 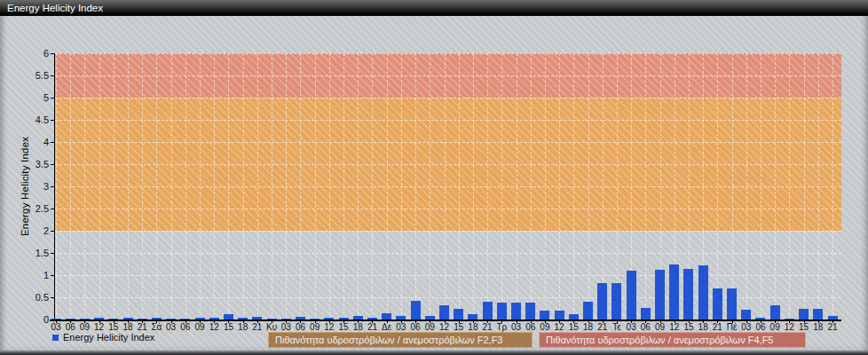 What do you see at coordinates (434, 8) in the screenshot?
I see `title-bar: Energy Helicity Index` at bounding box center [434, 8].